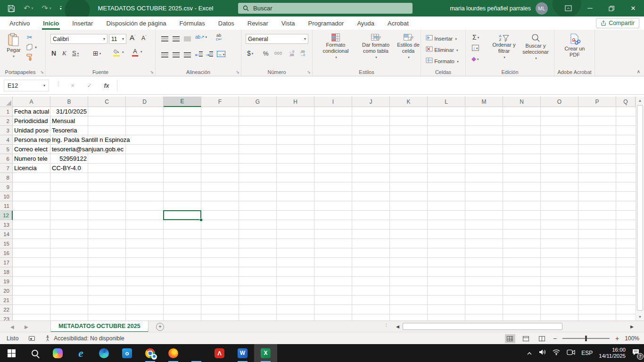 This screenshot has height=362, width=644. I want to click on tab-inicio: Inicio, so click(51, 23).